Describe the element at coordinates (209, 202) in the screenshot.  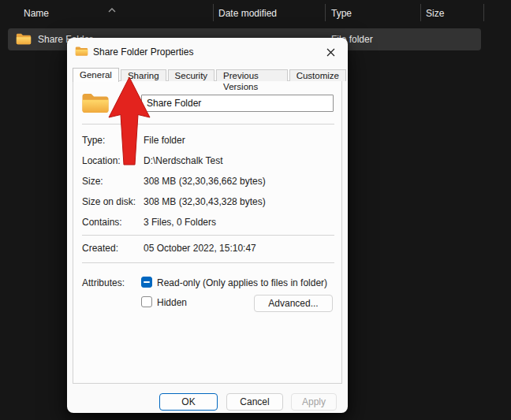
I see `field-row-size-on-disk: Size on disk: 308 MB (32,30,43,328 bytes…` at that location.